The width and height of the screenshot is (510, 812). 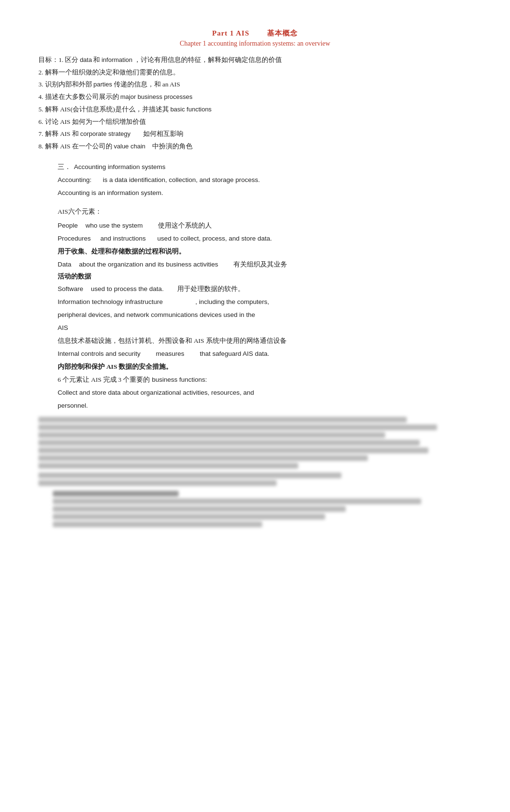 What do you see at coordinates (255, 85) in the screenshot?
I see `objective-3: 3. 识别内部和外部 parties 传递的信息，和 an AIS` at bounding box center [255, 85].